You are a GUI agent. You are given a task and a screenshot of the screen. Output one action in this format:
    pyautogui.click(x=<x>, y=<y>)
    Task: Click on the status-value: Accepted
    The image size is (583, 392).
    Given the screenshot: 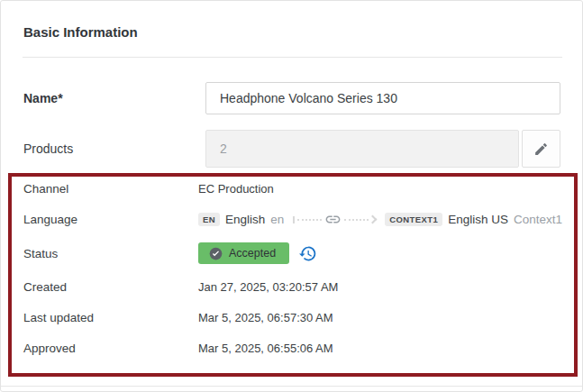 What is the action you would take?
    pyautogui.click(x=258, y=253)
    